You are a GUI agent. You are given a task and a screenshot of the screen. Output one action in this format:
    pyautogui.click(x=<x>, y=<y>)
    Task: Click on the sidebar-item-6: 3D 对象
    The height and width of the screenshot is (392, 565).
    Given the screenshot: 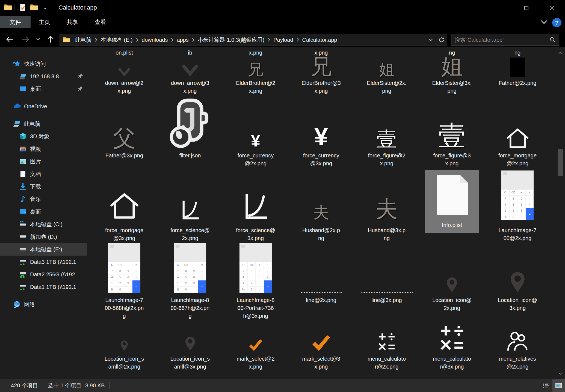 What is the action you would take?
    pyautogui.click(x=43, y=136)
    